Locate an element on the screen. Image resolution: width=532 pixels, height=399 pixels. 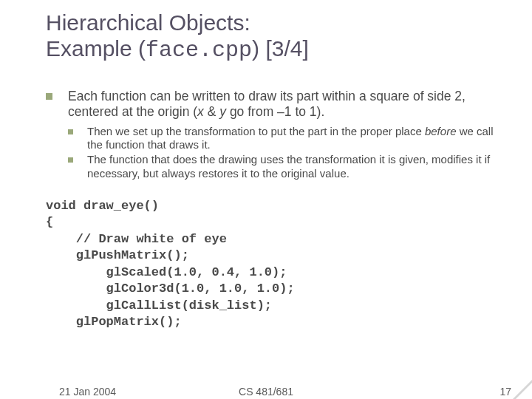
bullet-level1-text: Each function can be written to draw its… is located at coordinates (285, 105).